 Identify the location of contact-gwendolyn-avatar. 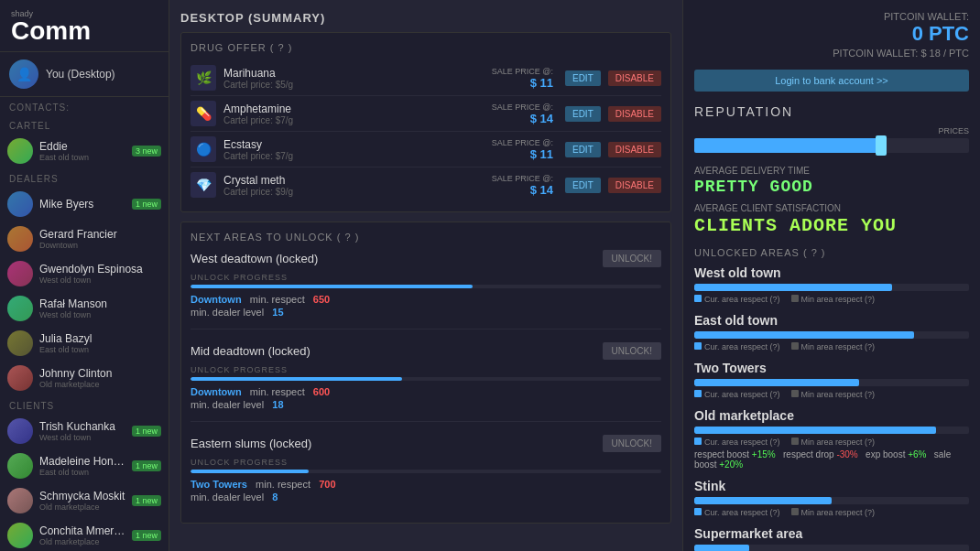
(20, 274).